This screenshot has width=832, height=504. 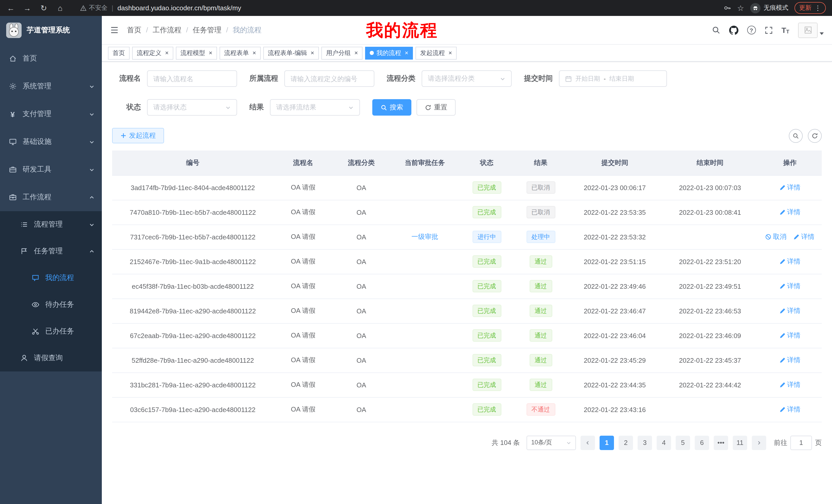 What do you see at coordinates (645, 443) in the screenshot?
I see `page-button-3: 3` at bounding box center [645, 443].